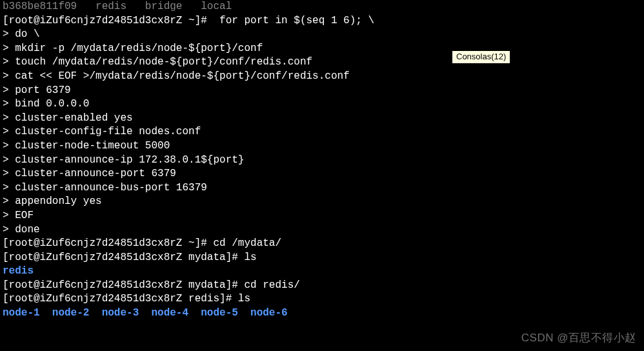 Image resolution: width=644 pixels, height=351 pixels. What do you see at coordinates (21, 313) in the screenshot?
I see `directory-entry: node-1` at bounding box center [21, 313].